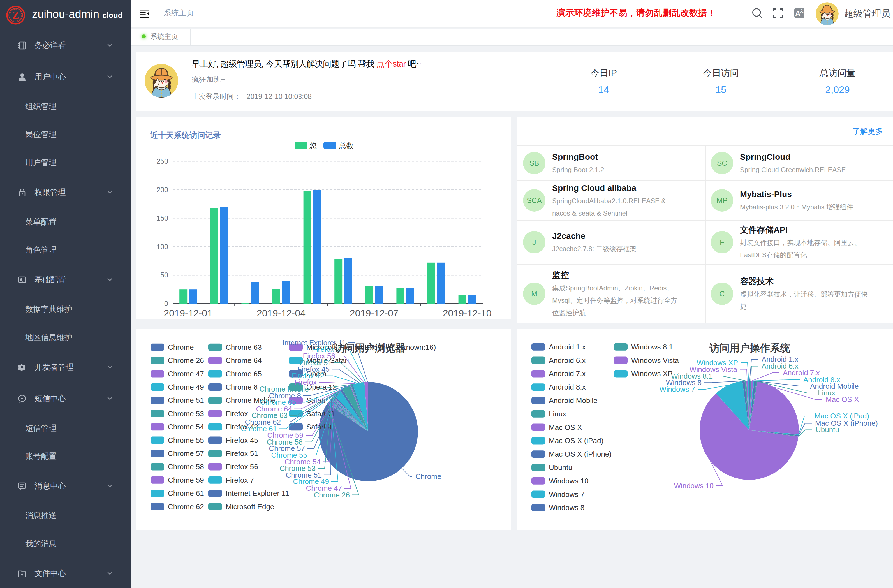 Image resolution: width=893 pixels, height=588 pixels. What do you see at coordinates (186, 441) in the screenshot?
I see `svg-text: Chrome 55` at bounding box center [186, 441].